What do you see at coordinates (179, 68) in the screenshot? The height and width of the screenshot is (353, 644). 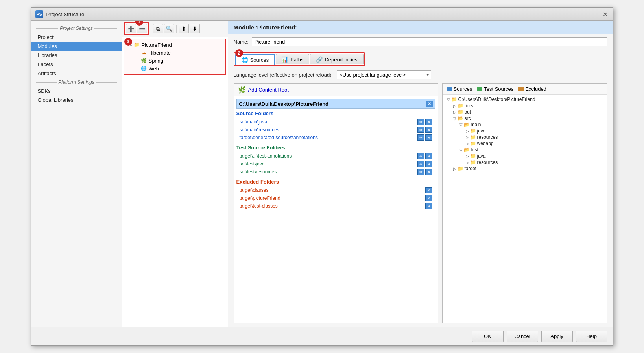 I see `tree-web-node: 🌐 Web` at bounding box center [179, 68].